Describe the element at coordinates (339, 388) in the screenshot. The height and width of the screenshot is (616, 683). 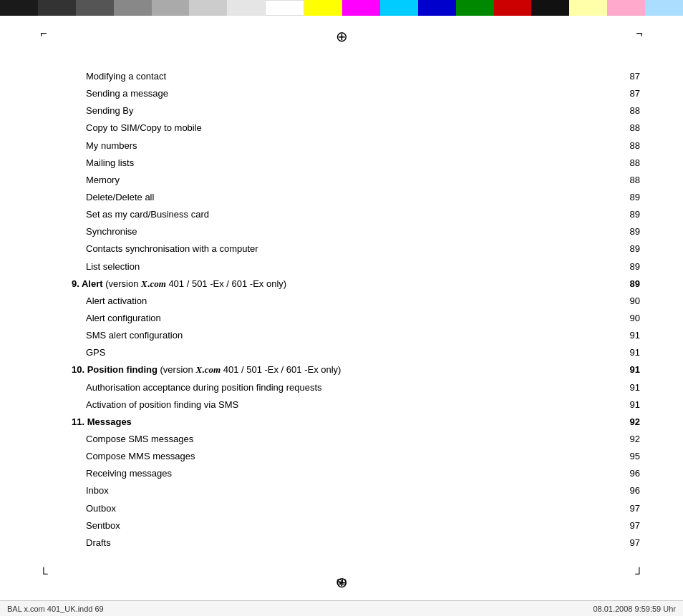
I see `toc-entry-label: Authorisation acceptance during position…` at that location.